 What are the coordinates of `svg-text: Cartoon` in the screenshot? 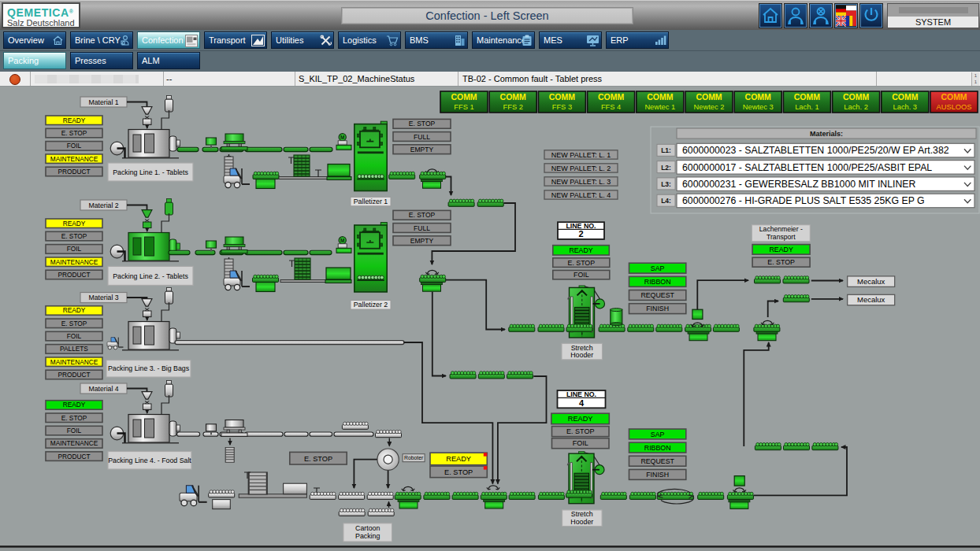 It's located at (367, 528).